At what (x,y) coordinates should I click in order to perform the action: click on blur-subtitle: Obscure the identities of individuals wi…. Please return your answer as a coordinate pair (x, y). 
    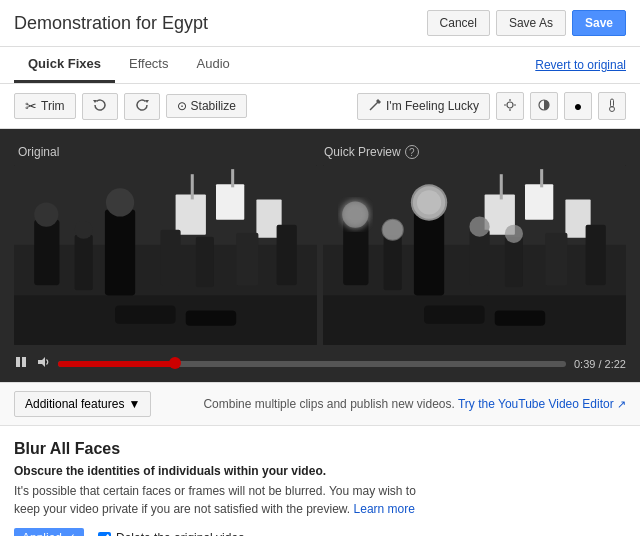
    Looking at the image, I should click on (320, 471).